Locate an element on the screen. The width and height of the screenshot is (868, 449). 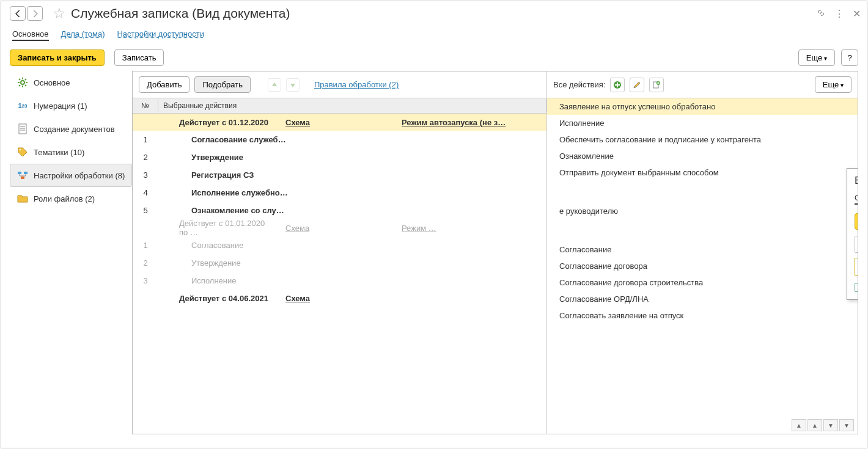
action-list-item: Обеспечить согласование и подписание у к… is located at coordinates (702, 139).